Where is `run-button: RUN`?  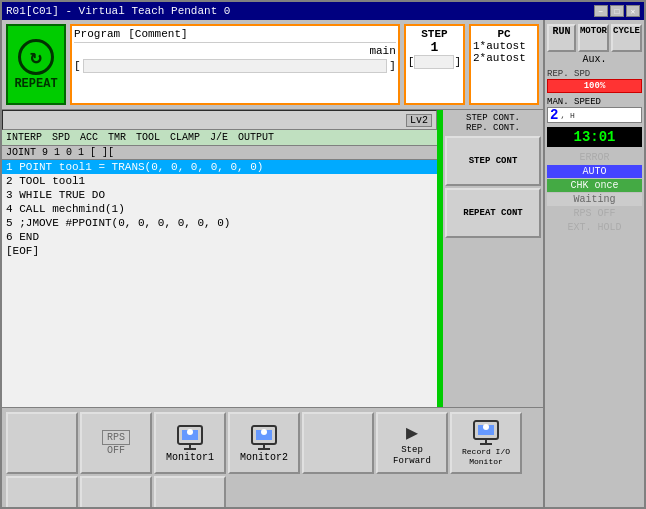 run-button: RUN is located at coordinates (562, 38).